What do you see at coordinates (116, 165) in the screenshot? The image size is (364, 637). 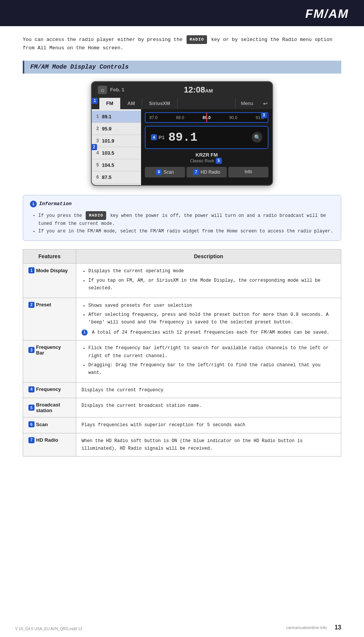 I see `preset-item-5: 5104.5` at bounding box center [116, 165].